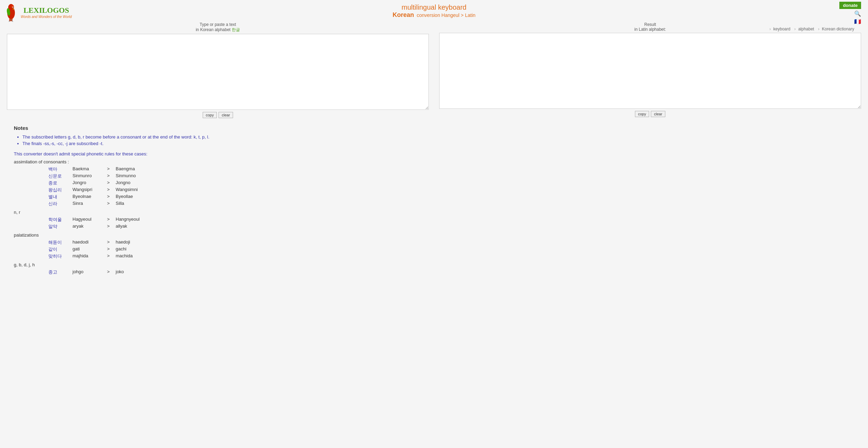  Describe the element at coordinates (46, 17) in the screenshot. I see `logo-subtitle: Words and Wonders of the World` at that location.